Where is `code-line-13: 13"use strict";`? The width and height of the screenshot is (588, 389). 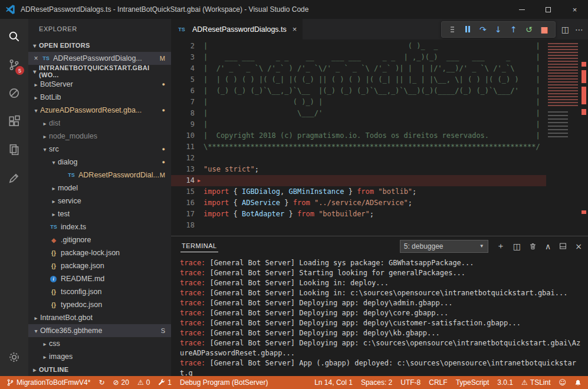 code-line-13: 13"use strict"; is located at coordinates (359, 170).